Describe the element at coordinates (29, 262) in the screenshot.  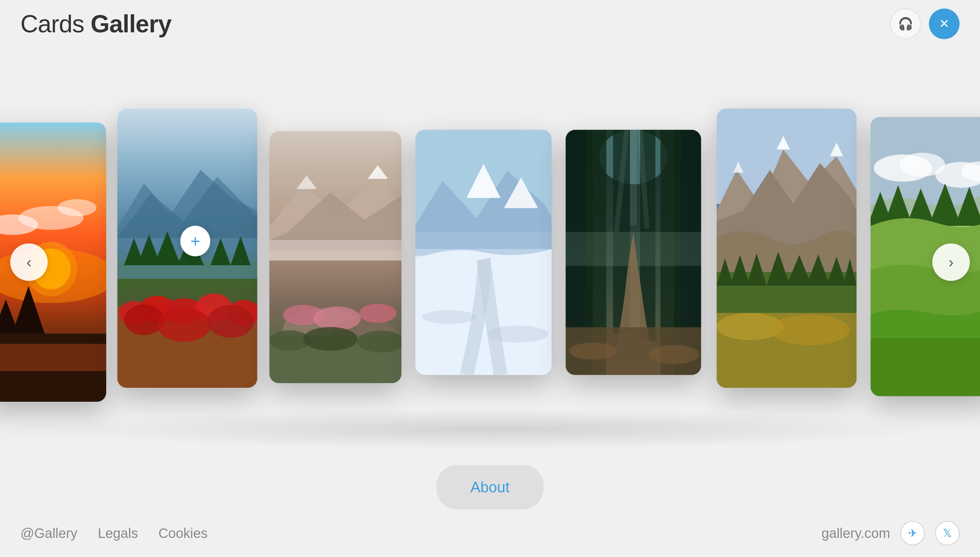
I see `nav-prev-button: ‹` at that location.